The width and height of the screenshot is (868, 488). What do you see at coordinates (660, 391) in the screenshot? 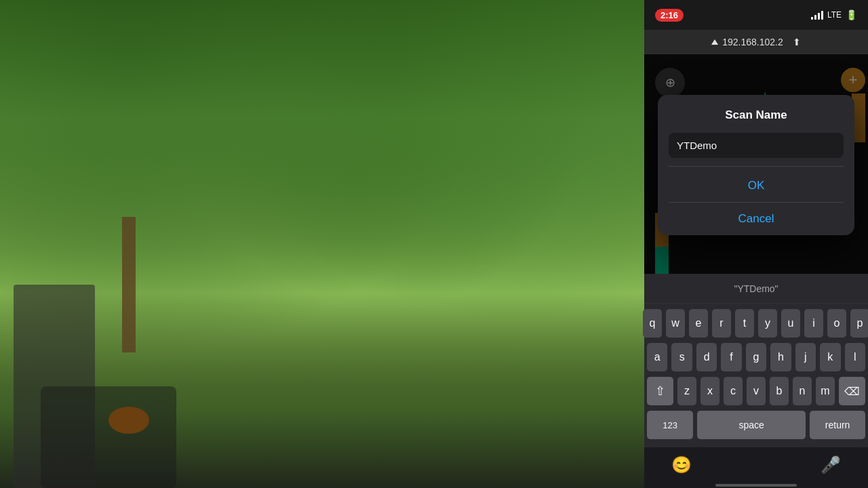
I see `shift-key: ⇧` at bounding box center [660, 391].